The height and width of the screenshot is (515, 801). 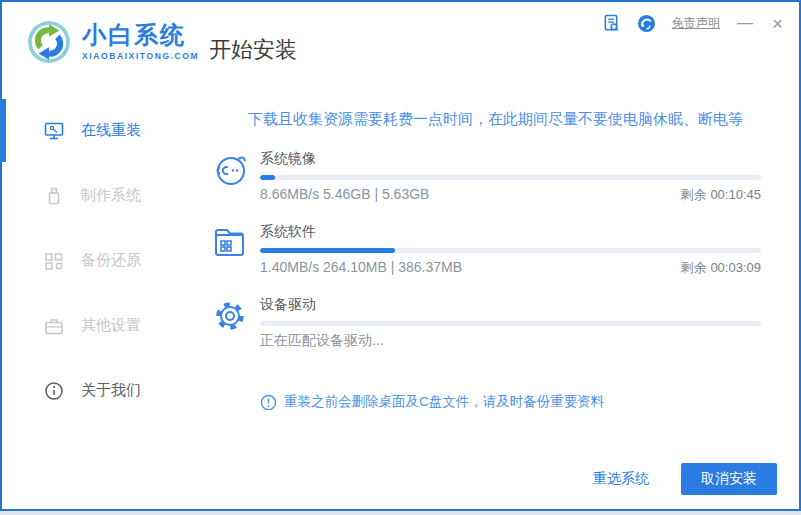 What do you see at coordinates (486, 176) in the screenshot?
I see `task-row-system-image: 系统镜像 8.66MB/s 5.46GB | 5.63GB 剩余 00:10:4…` at bounding box center [486, 176].